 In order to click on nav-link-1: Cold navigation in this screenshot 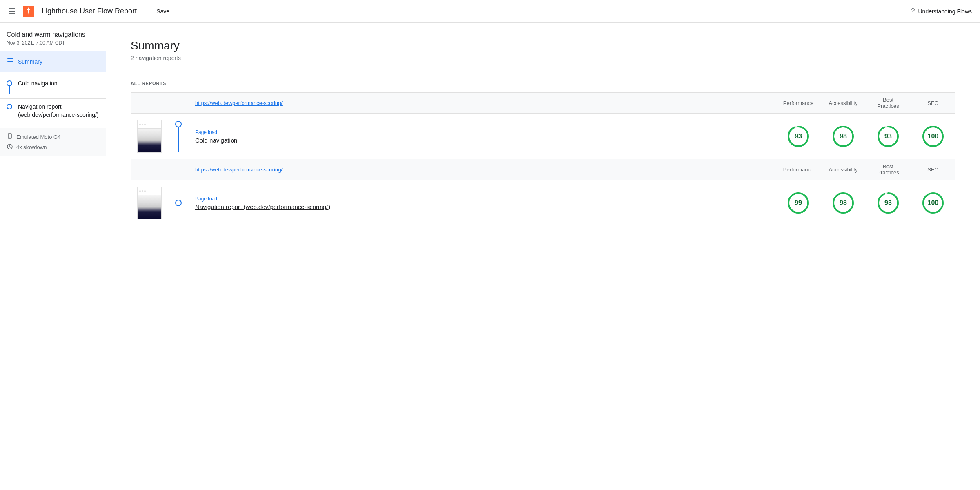, I will do `click(216, 140)`.